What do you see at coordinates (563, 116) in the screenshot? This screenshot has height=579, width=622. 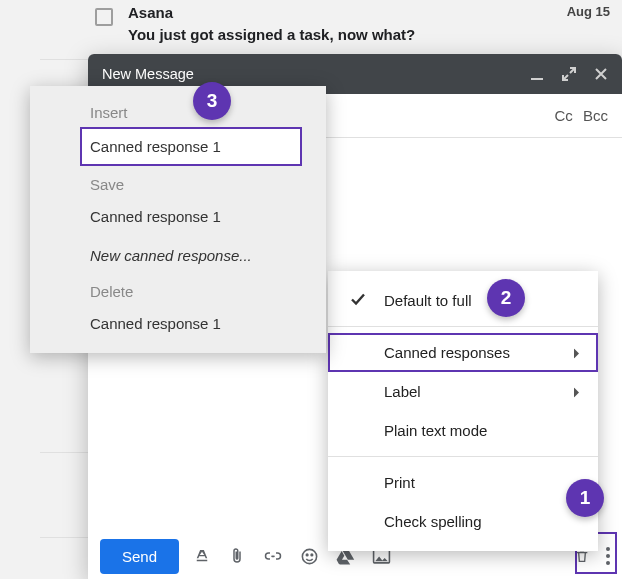 I see `cc-button: Cc` at bounding box center [563, 116].